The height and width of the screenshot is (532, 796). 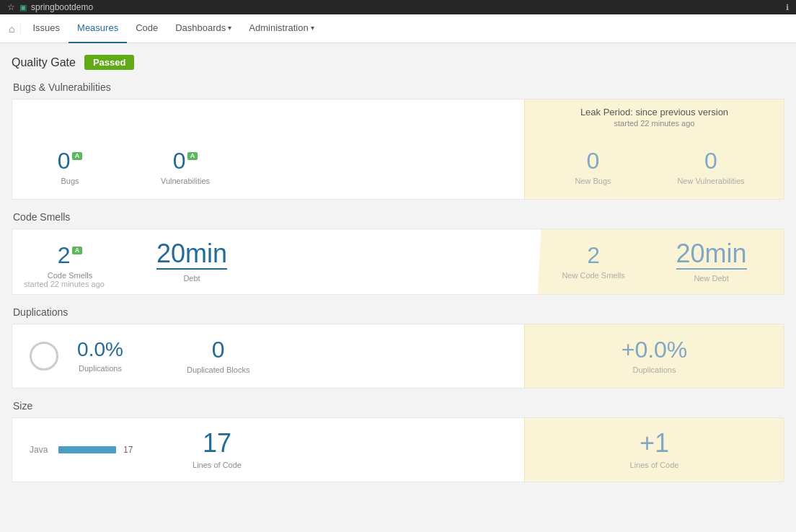 I want to click on home-icon: ⌂, so click(x=14, y=29).